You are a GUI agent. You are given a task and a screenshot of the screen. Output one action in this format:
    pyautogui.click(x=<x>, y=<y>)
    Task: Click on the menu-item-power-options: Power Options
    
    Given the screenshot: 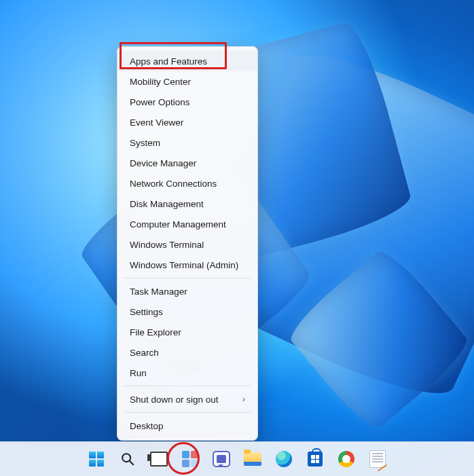 What is the action you would take?
    pyautogui.click(x=187, y=102)
    